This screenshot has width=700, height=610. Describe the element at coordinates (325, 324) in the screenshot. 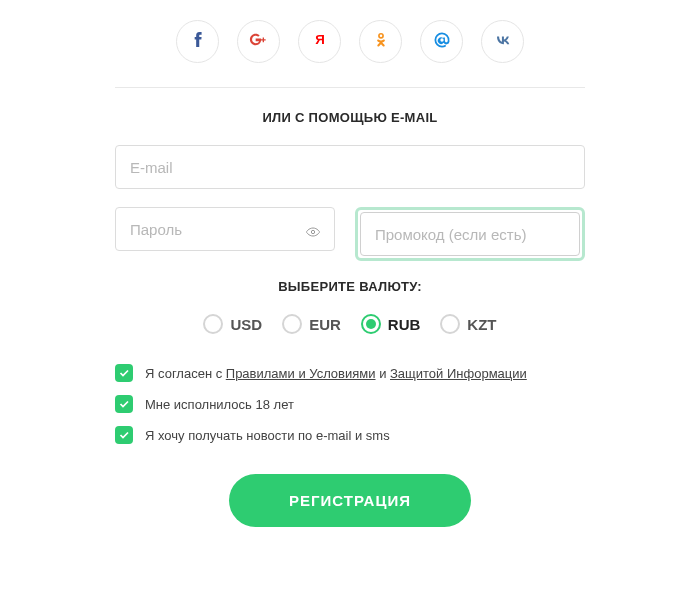

I see `currency-label: EUR` at that location.